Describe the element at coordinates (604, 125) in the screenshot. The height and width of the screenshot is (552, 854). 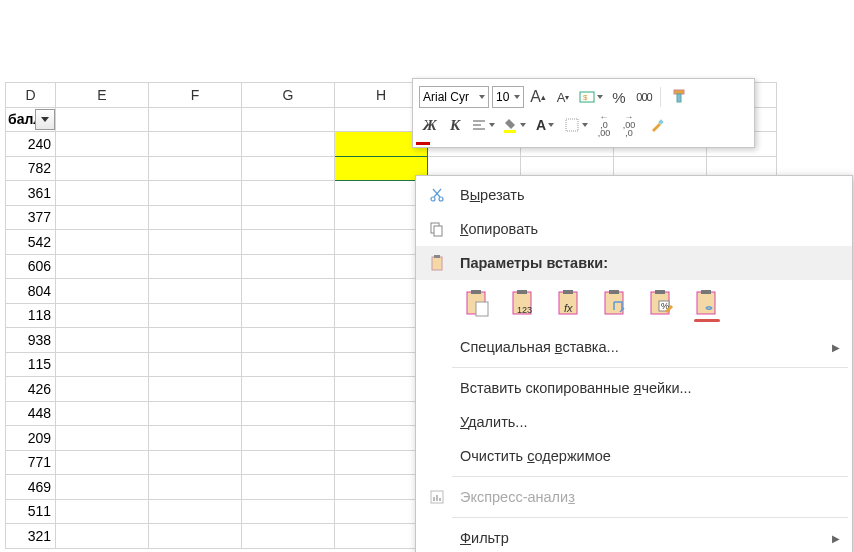
I see `increase-decimal-icon: ←,0,00` at that location.